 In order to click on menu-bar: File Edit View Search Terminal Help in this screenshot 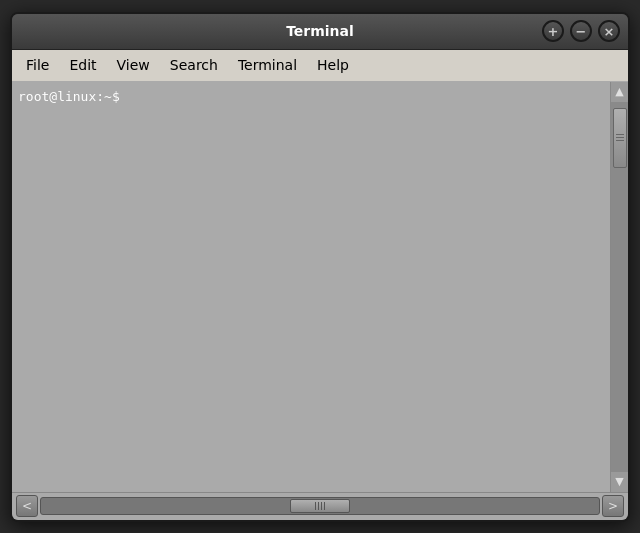, I will do `click(320, 66)`.